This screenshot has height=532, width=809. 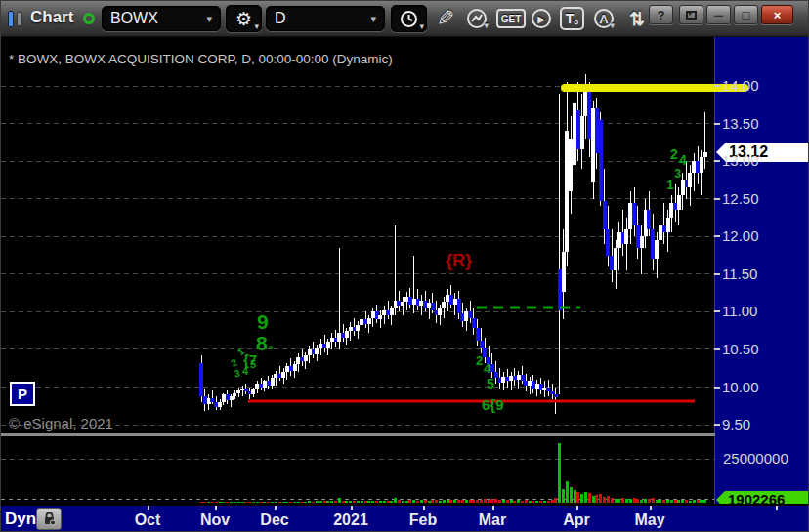 What do you see at coordinates (49, 519) in the screenshot?
I see `time-lock-button` at bounding box center [49, 519].